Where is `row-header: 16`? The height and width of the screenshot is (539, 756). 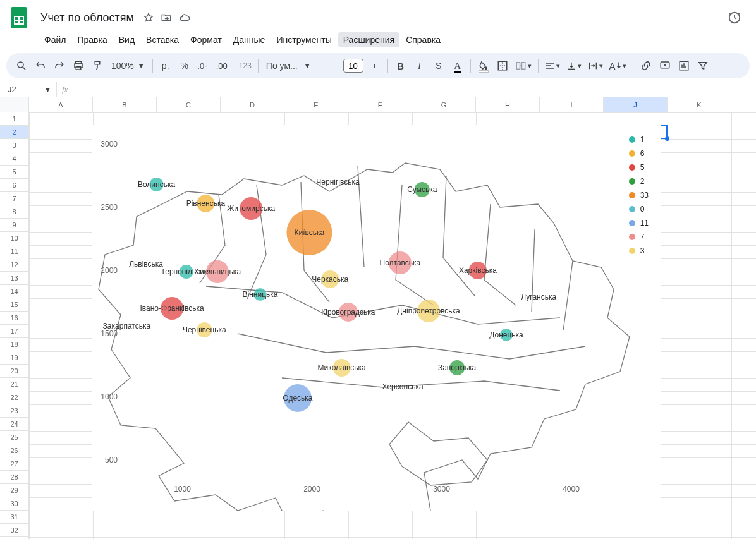 row-header: 16 is located at coordinates (15, 318).